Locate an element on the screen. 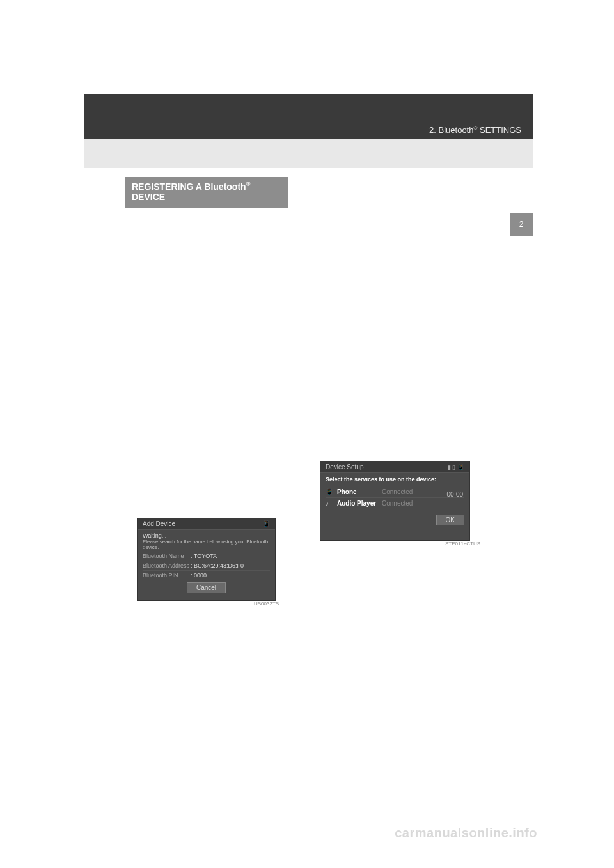  breadcrumb-prefix: 2. Bluetooth is located at coordinates (452, 130).